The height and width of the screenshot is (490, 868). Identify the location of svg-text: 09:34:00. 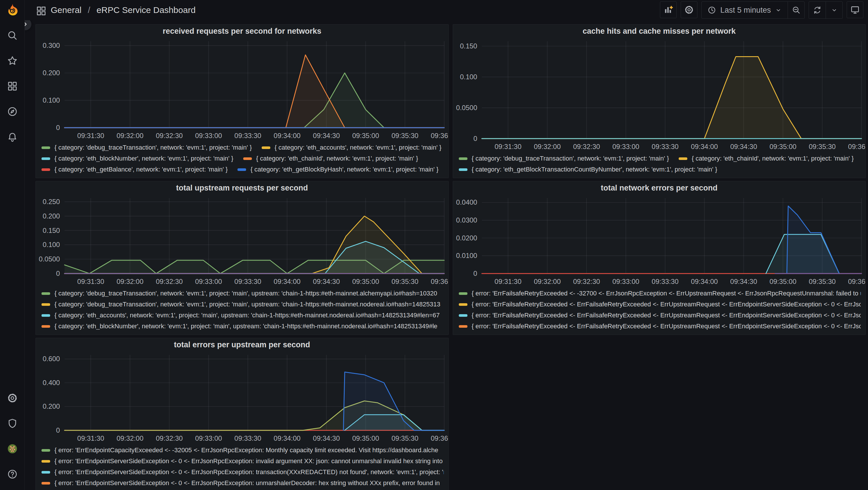
(704, 282).